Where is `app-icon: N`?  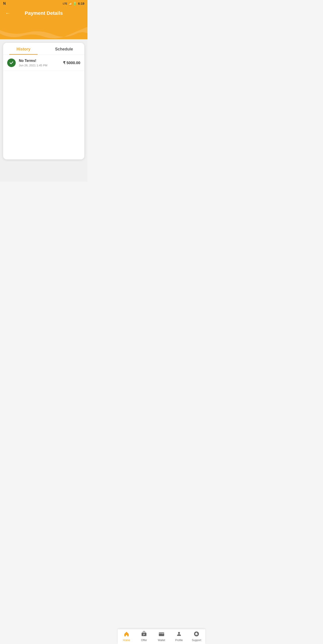 app-icon: N is located at coordinates (4, 4).